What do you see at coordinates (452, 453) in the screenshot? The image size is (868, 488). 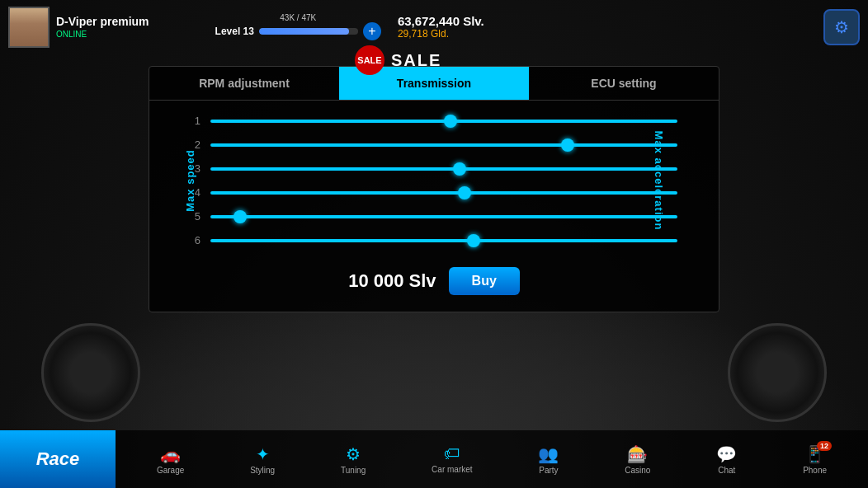 I see `car-market-icon: 🏷` at bounding box center [452, 453].